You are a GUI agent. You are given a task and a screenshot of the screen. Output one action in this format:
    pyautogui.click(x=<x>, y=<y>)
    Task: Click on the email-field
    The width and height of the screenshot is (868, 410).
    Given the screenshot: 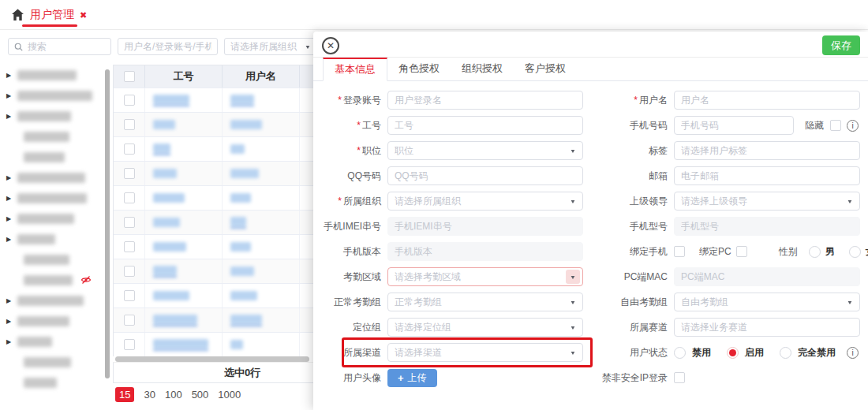 What is the action you would take?
    pyautogui.click(x=767, y=176)
    